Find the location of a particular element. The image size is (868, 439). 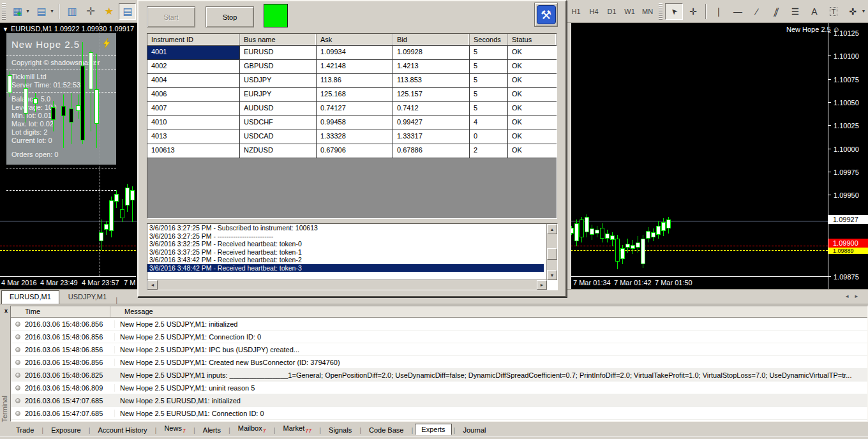

text-label-tool-icon: T is located at coordinates (834, 11).